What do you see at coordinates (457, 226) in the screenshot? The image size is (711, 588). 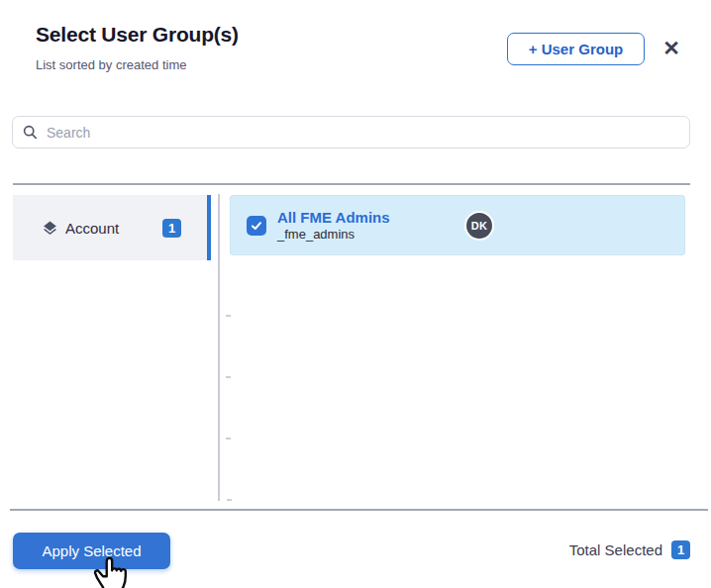 I see `group-list-item: All FME Admins _fme_admins DK` at bounding box center [457, 226].